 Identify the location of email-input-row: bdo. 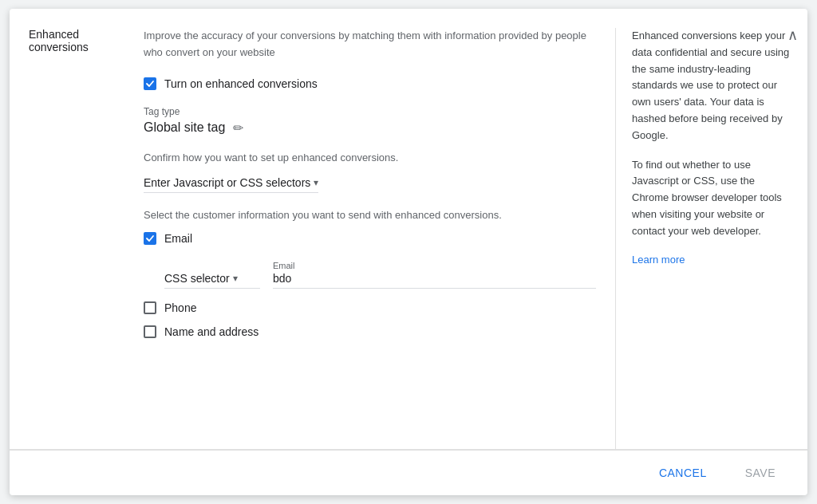
(434, 281).